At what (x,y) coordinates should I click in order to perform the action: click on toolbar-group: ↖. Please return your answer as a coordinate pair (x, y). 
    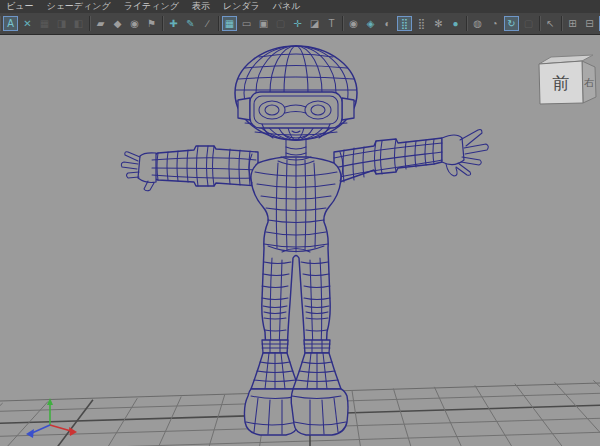
    Looking at the image, I should click on (551, 24).